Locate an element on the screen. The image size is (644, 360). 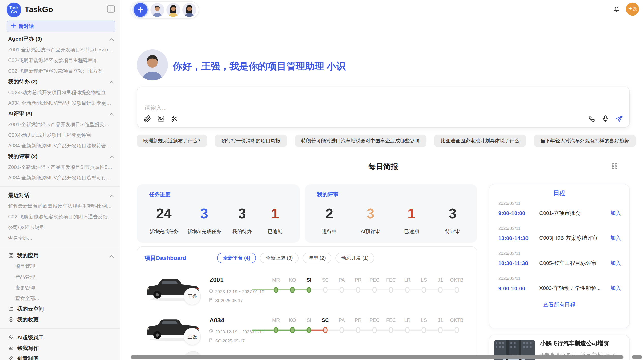
image-upload-icon is located at coordinates (161, 118).